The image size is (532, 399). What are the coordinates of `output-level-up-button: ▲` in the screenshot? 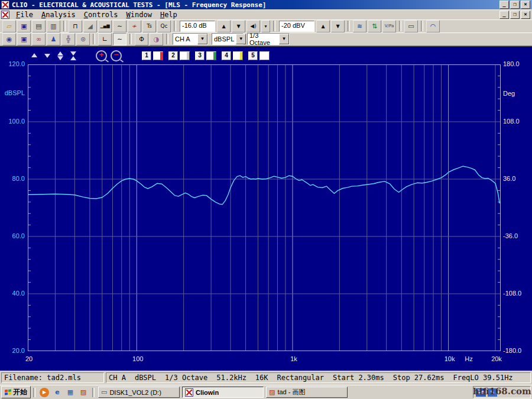 It's located at (223, 26).